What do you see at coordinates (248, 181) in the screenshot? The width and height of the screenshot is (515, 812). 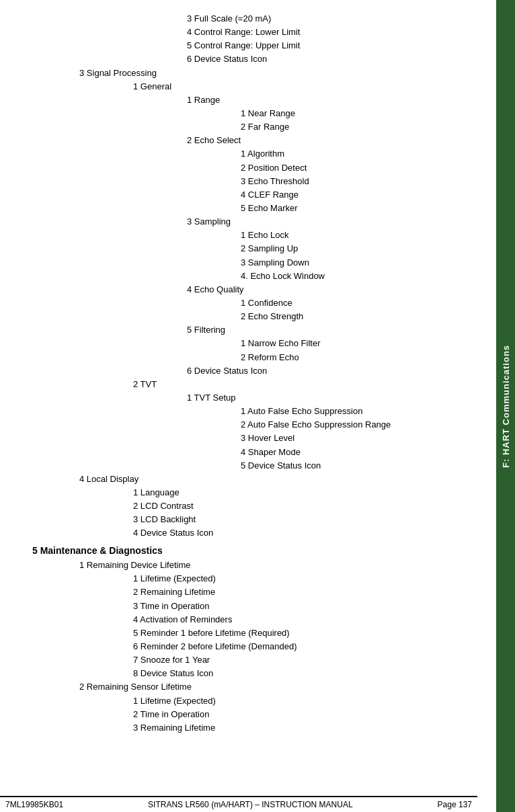 I see `list-item: 3 Echo Threshold` at bounding box center [248, 181].